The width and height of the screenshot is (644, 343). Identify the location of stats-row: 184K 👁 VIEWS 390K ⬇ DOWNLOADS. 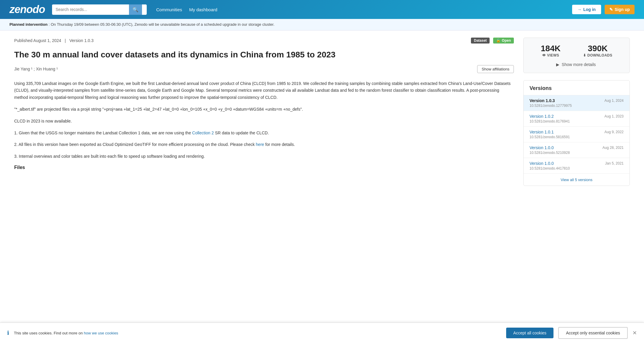
(577, 51).